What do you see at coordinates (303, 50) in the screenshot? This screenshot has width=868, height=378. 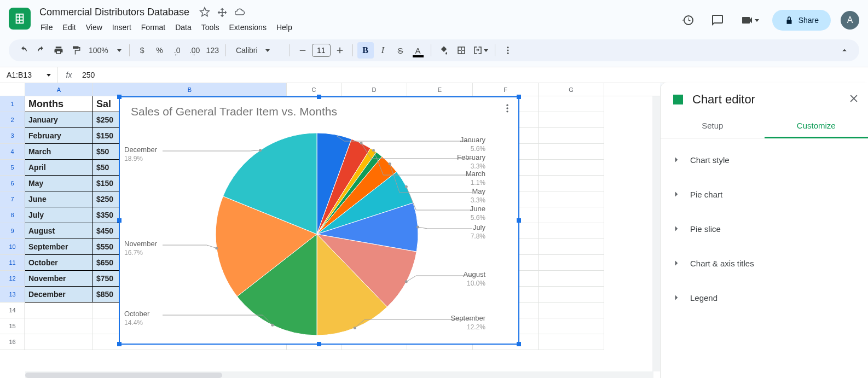 I see `decrease-fontsize-button` at bounding box center [303, 50].